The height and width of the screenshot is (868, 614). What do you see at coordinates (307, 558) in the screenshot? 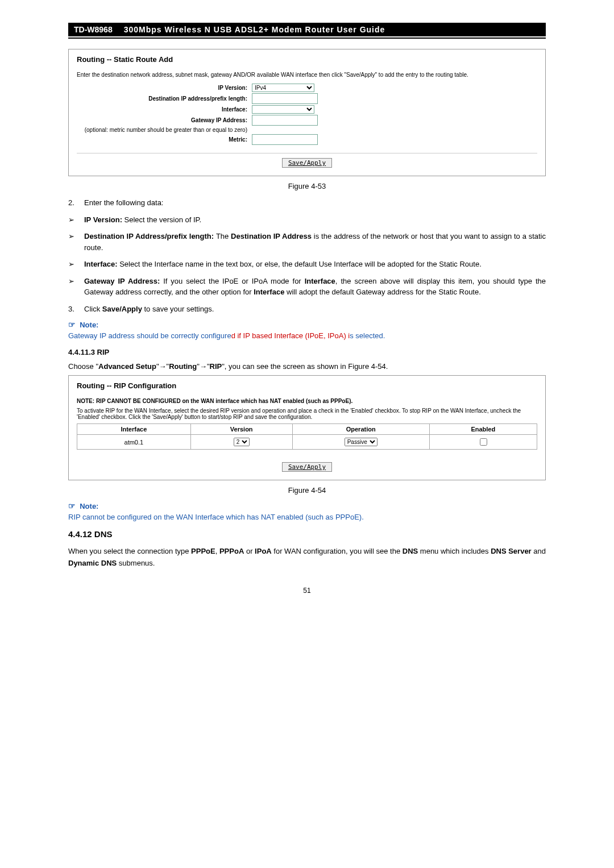
I see `dns-paragraph: When you select the connection type PPPo…` at bounding box center [307, 558].